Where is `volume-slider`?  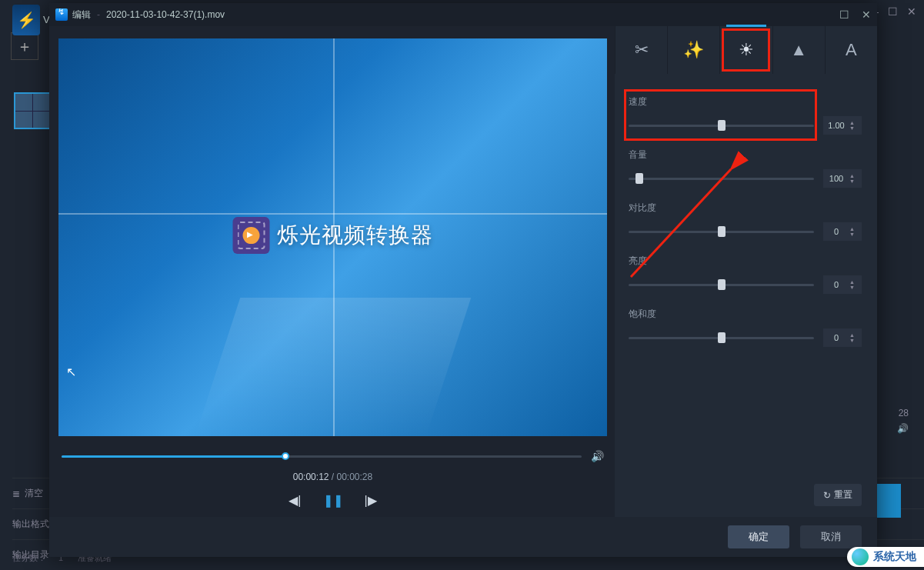
volume-slider is located at coordinates (722, 178).